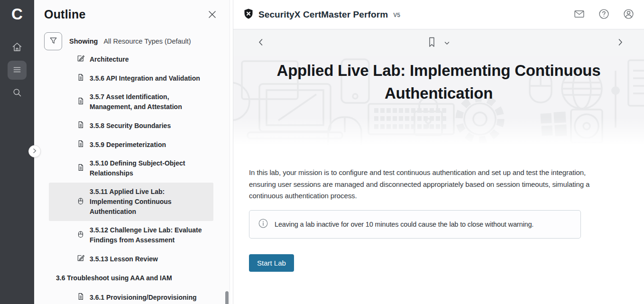 Image resolution: width=644 pixels, height=304 pixels. I want to click on account-icon, so click(629, 15).